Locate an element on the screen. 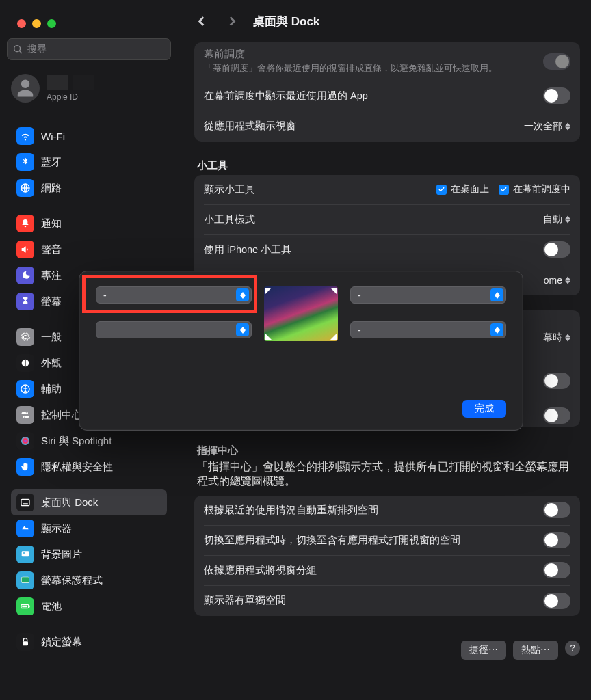 The width and height of the screenshot is (591, 700). back-button is located at coordinates (202, 21).